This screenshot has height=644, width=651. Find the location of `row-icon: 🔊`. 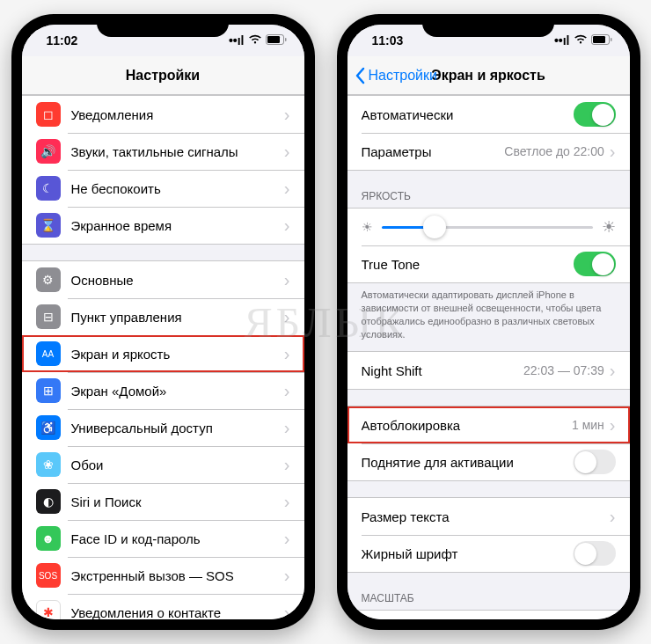

row-icon: 🔊 is located at coordinates (48, 151).